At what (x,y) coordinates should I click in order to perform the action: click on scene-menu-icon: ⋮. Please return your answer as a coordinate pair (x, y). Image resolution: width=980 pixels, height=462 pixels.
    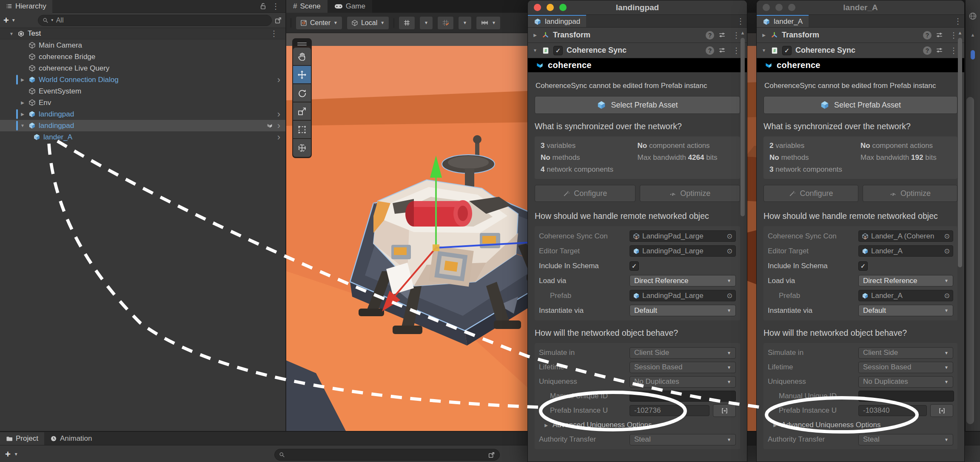
    Looking at the image, I should click on (274, 34).